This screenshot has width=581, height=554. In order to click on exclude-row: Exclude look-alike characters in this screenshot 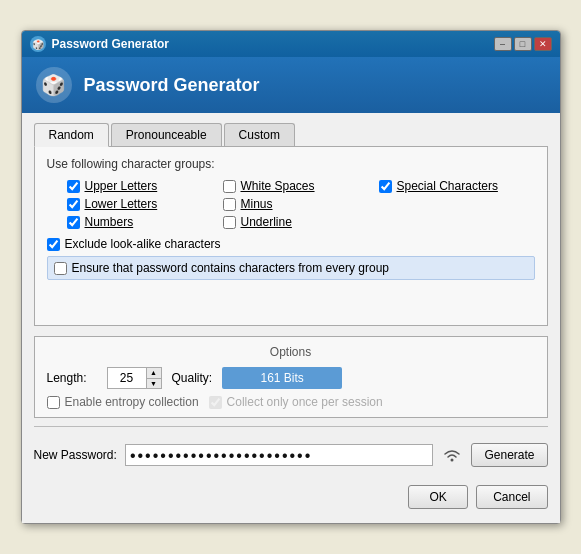, I will do `click(291, 244)`.